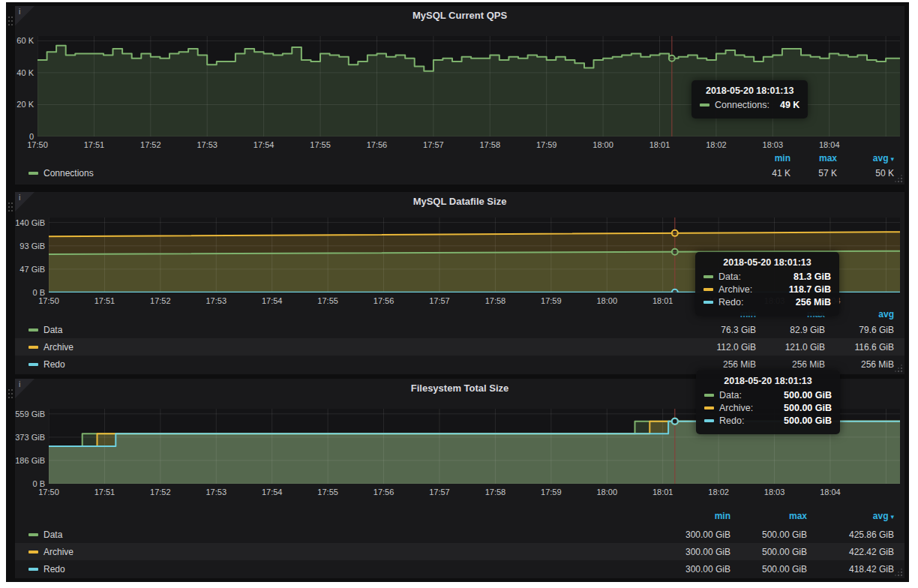 This screenshot has width=918, height=588. Describe the element at coordinates (207, 145) in the screenshot. I see `x-axis-tick-label: 17:53` at that location.